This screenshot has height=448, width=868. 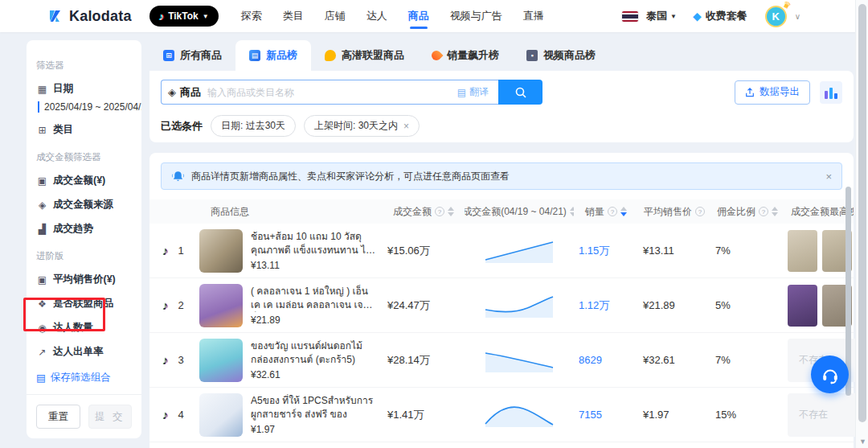 I want to click on tab-all-products: ⊞ 所有商品, so click(x=193, y=55).